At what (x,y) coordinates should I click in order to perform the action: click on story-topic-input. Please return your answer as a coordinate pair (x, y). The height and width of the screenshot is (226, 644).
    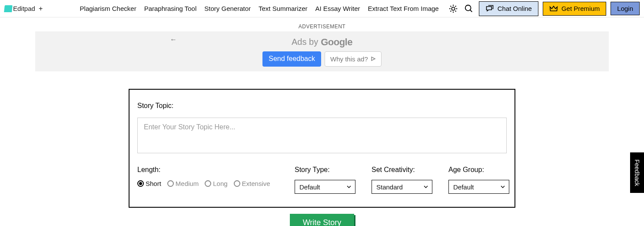
    Looking at the image, I should click on (322, 135).